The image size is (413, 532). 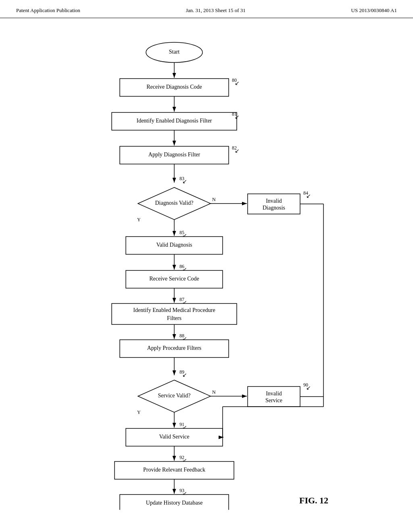 I want to click on label-80: Receive Diagnosis Code, so click(x=174, y=87).